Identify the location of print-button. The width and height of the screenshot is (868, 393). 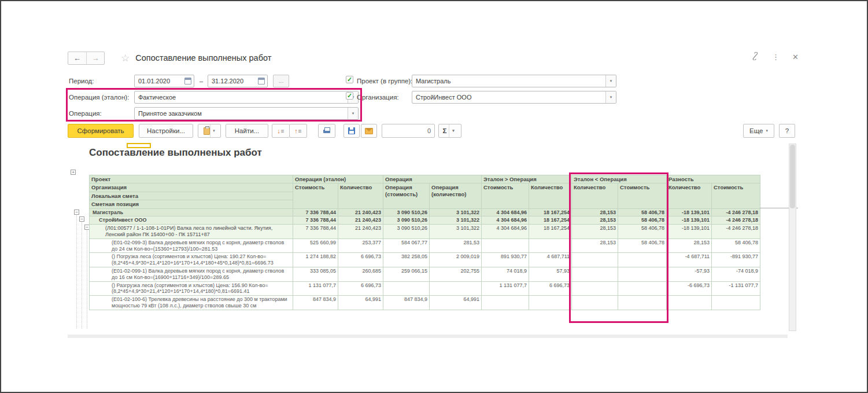
(327, 131).